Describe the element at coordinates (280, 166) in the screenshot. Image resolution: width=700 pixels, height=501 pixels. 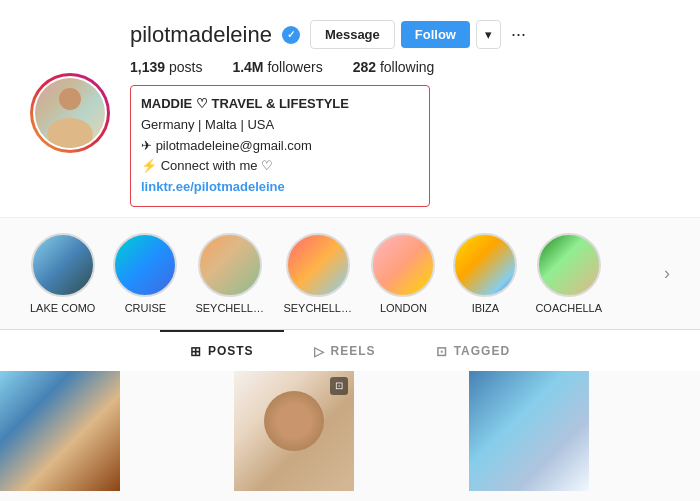
I see `bio-connect: ⚡ Connect with me ♡` at that location.